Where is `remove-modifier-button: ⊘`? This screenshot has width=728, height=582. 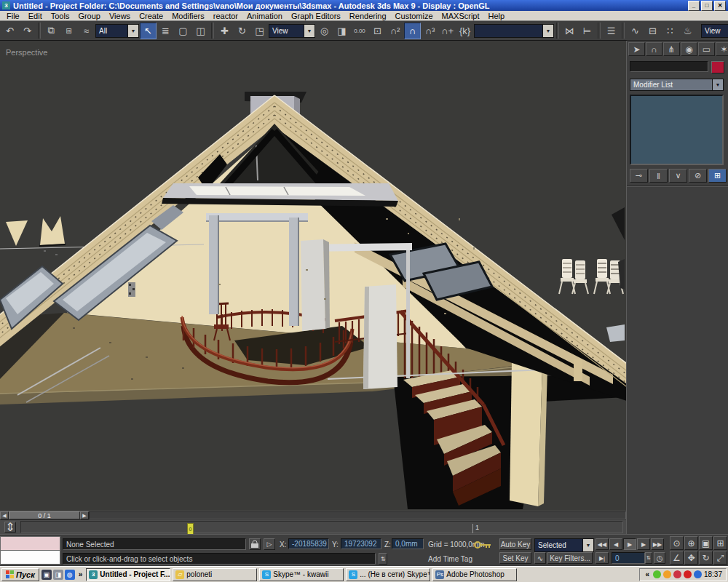 remove-modifier-button: ⊘ is located at coordinates (697, 176).